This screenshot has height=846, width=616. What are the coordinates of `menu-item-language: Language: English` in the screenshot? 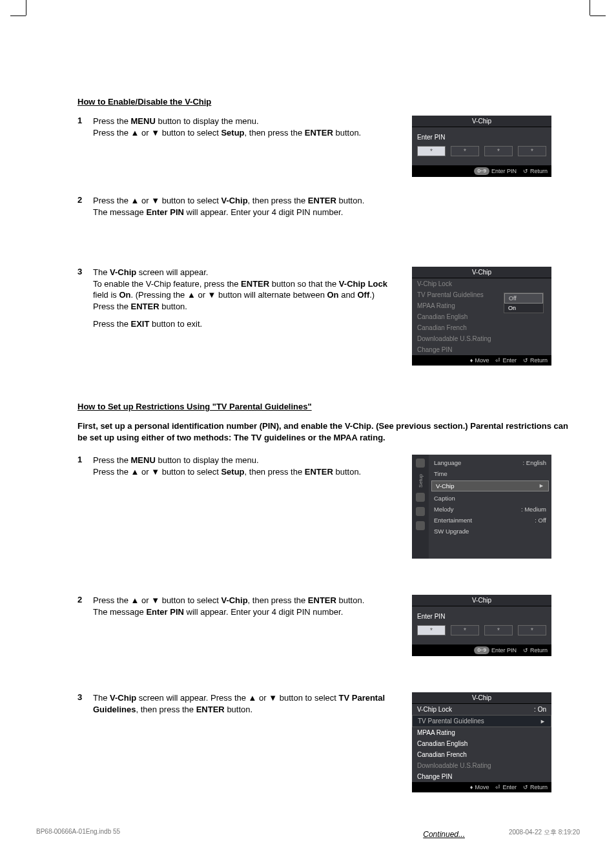 It's located at (490, 462).